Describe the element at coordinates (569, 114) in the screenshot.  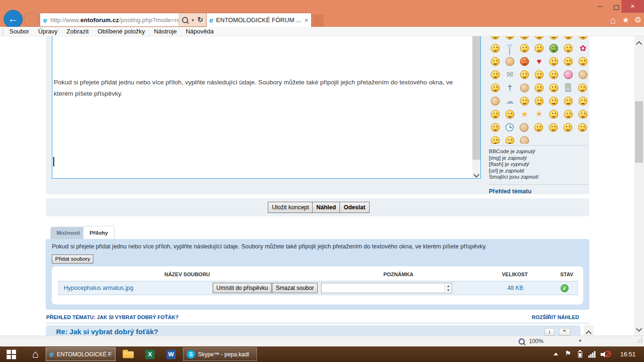
I see `smiley-sweat` at that location.